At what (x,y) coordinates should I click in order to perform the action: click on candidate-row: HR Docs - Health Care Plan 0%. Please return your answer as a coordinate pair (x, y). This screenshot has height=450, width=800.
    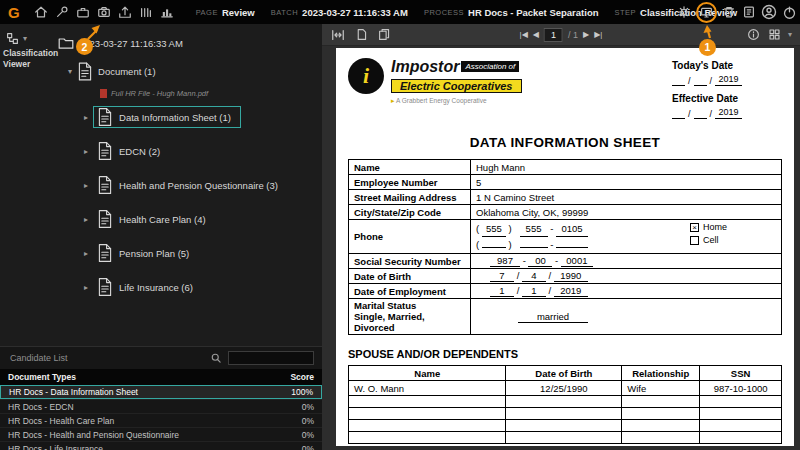
    Looking at the image, I should click on (161, 420).